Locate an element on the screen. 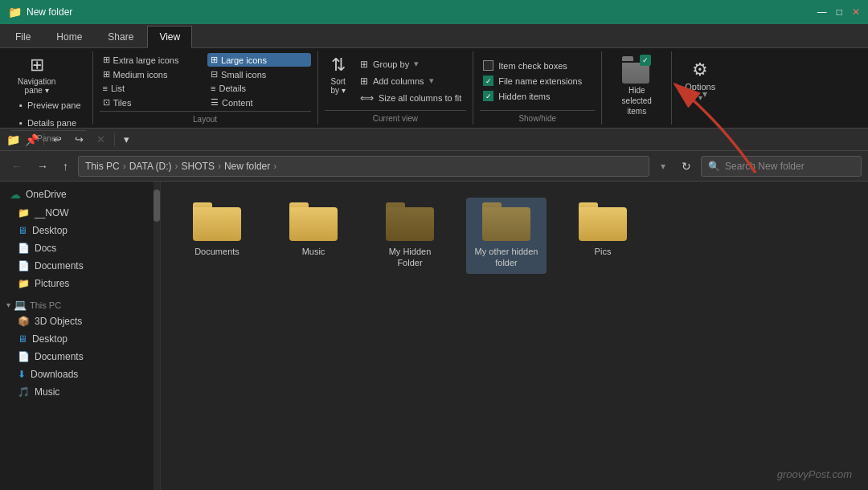 The height and width of the screenshot is (490, 868). path-folder: New folder is located at coordinates (248, 166).